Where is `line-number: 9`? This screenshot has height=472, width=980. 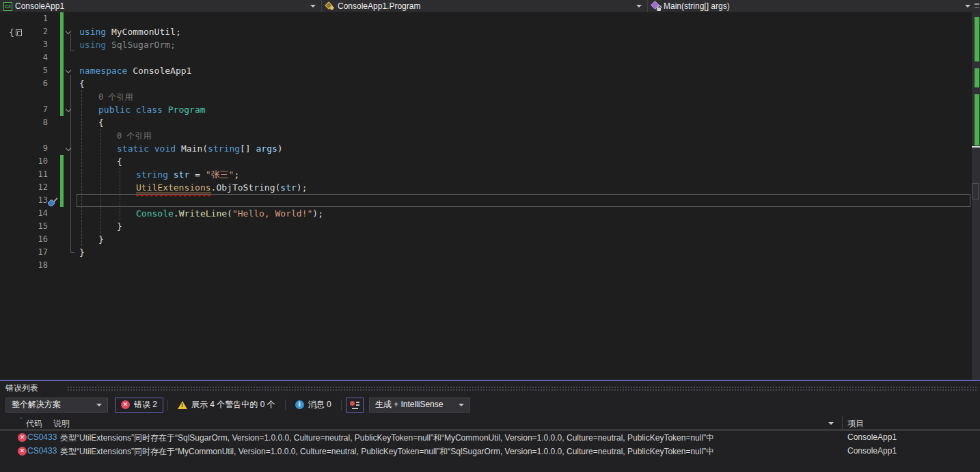 line-number: 9 is located at coordinates (33, 149).